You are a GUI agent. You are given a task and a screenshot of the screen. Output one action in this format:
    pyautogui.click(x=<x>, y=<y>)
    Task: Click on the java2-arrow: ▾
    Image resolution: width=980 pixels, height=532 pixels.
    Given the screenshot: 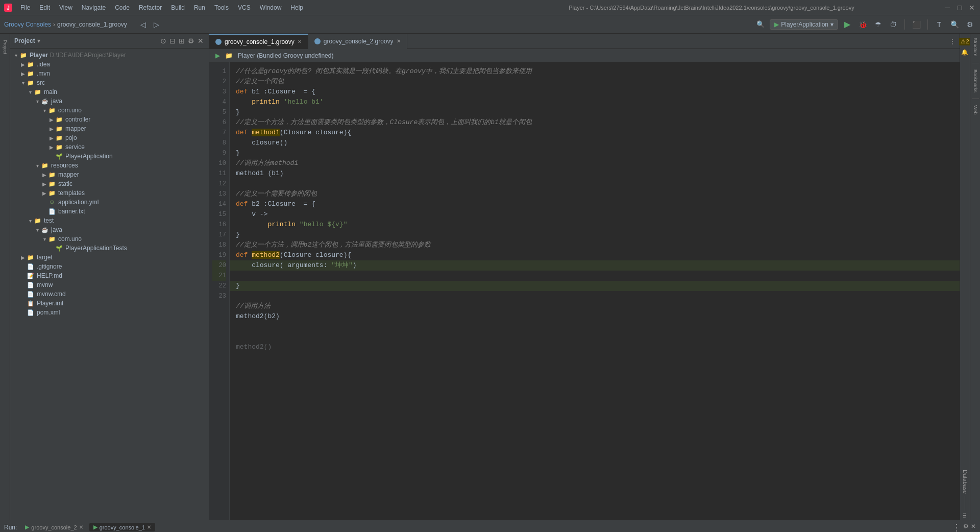 What is the action you would take?
    pyautogui.click(x=37, y=230)
    